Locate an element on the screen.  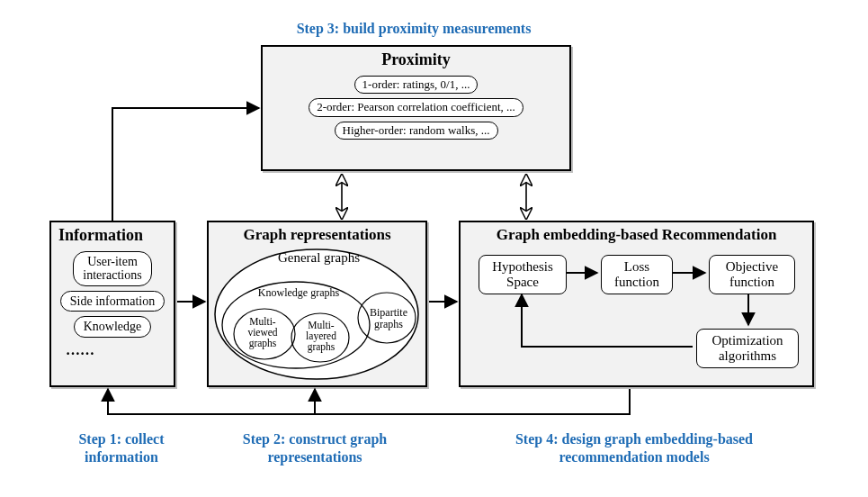
label-multi-layered: Multi- layered graphs is located at coordinates (321, 336).